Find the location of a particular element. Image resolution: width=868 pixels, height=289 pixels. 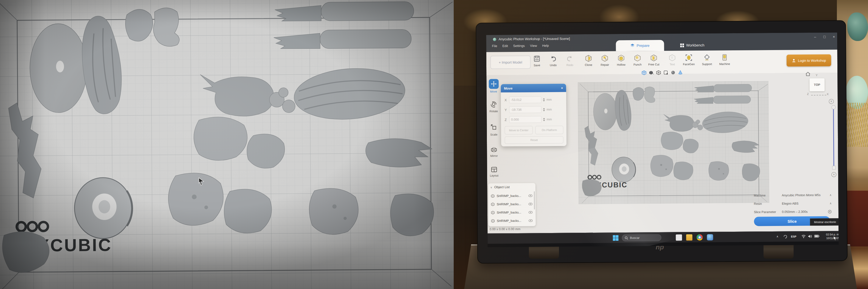

cone-view-icon is located at coordinates (680, 72).